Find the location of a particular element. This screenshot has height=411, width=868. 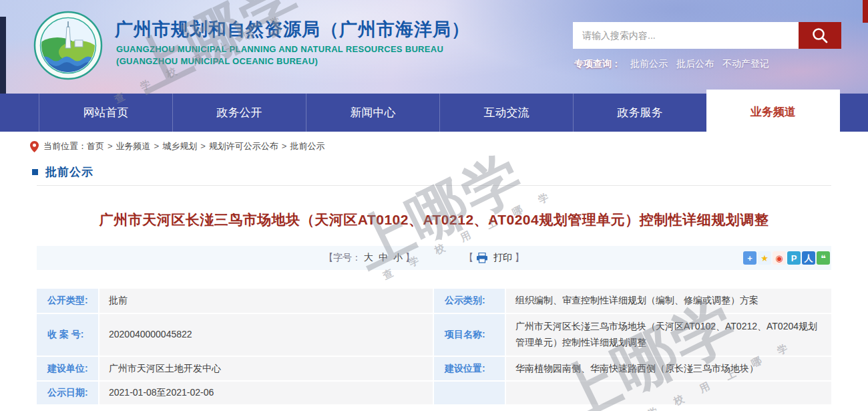

site-subtitle-en-1: GUANGZHOU MUNICIPAL PLANNING AND NATURAL… is located at coordinates (280, 49).